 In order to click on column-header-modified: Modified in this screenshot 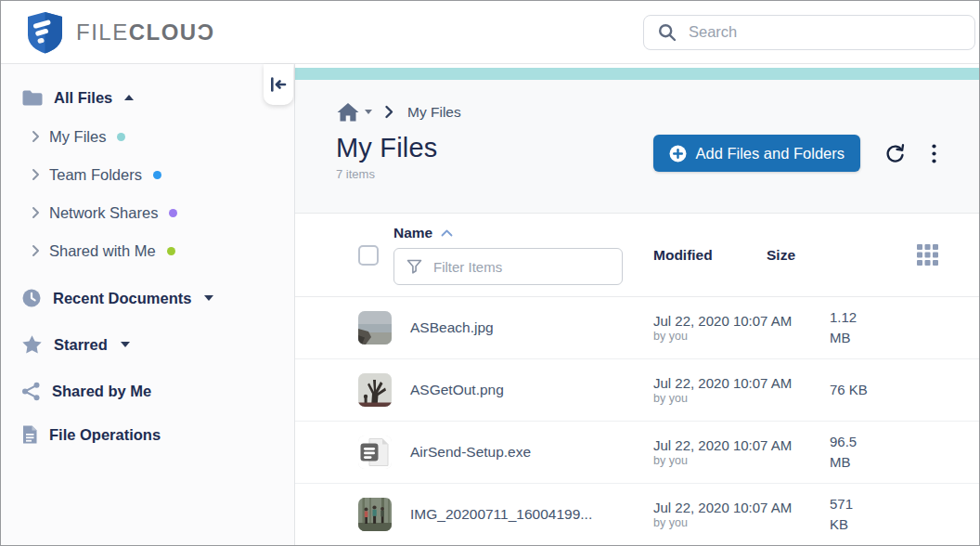, I will do `click(683, 254)`.